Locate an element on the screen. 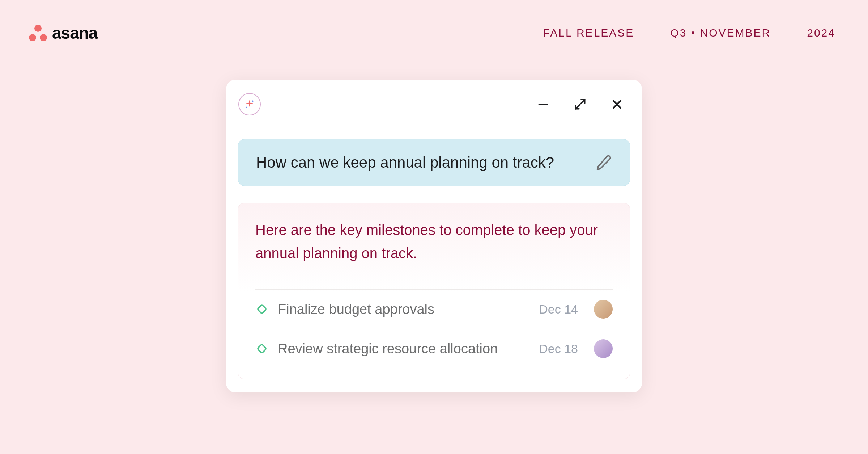 This screenshot has width=868, height=454. minimize-button is located at coordinates (543, 104).